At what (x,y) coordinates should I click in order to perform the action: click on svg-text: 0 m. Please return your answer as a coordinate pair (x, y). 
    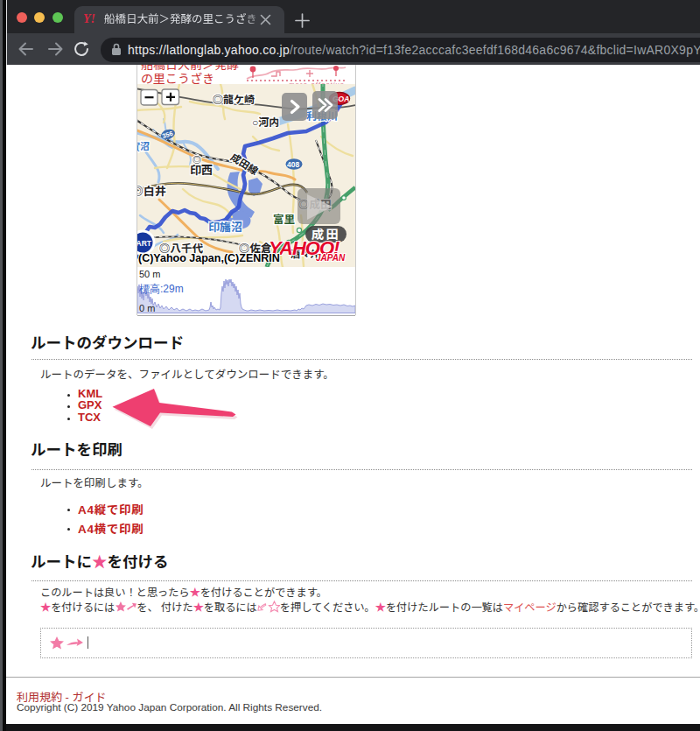
    Looking at the image, I should click on (147, 308).